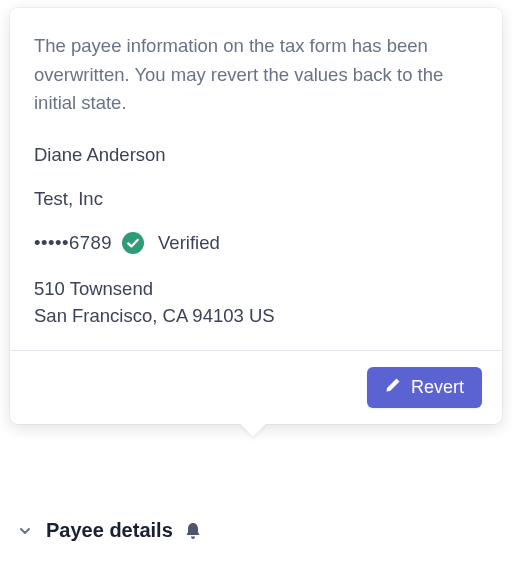  Describe the element at coordinates (256, 303) in the screenshot. I see `address: 510 Townsend San Francisco, CA 94103 US` at that location.